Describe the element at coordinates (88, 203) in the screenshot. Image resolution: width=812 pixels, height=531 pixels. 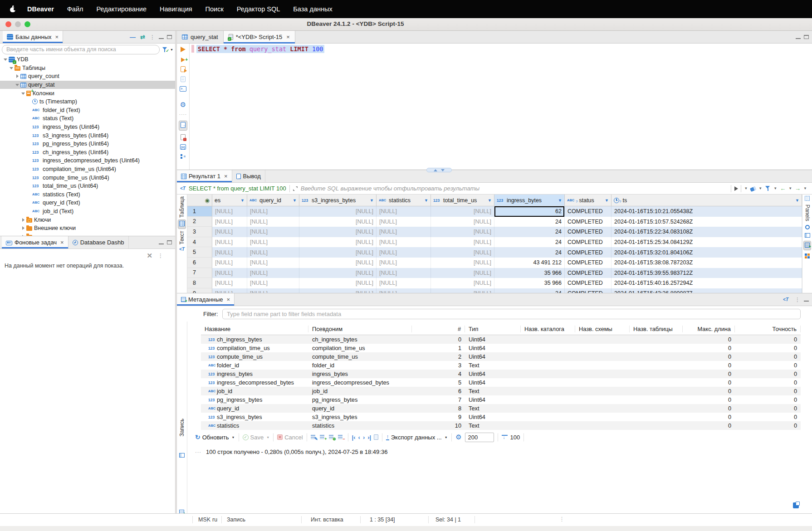
I see `tree-item: ABCquery_id (Text)` at that location.